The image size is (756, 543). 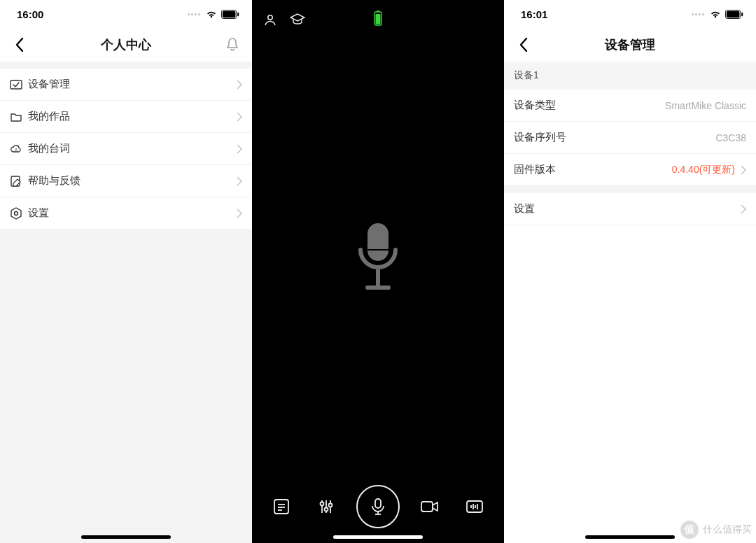 What do you see at coordinates (630, 45) in the screenshot?
I see `nav-bar: 设备管理` at bounding box center [630, 45].